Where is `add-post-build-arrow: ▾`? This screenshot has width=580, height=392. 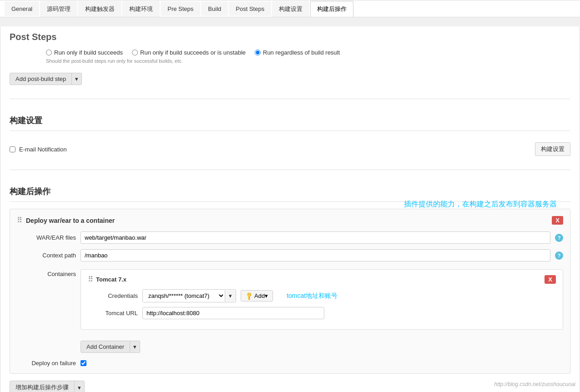
add-post-build-arrow: ▾ is located at coordinates (79, 387).